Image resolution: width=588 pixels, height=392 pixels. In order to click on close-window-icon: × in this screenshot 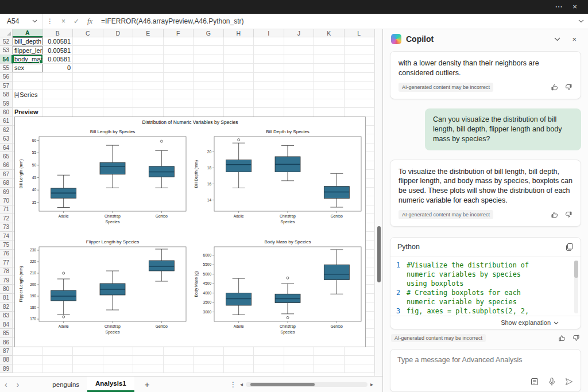, I will do `click(575, 7)`.